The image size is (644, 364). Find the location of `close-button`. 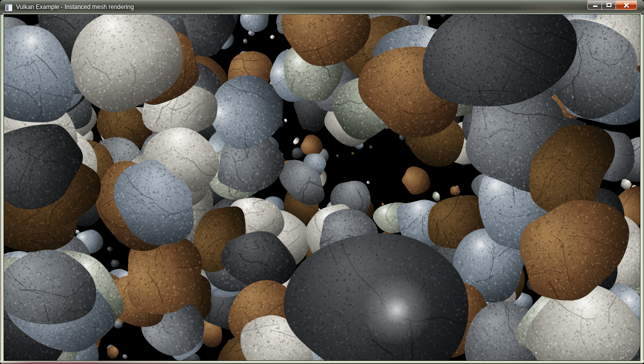

close-button is located at coordinates (626, 5).